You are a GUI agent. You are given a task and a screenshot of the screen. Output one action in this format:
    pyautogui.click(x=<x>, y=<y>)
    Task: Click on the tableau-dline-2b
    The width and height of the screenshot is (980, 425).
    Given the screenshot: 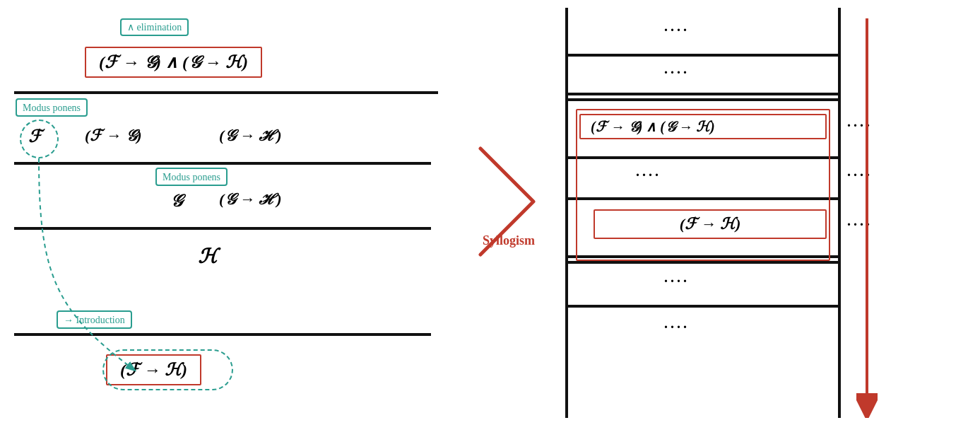 What is the action you would take?
    pyautogui.click(x=704, y=262)
    